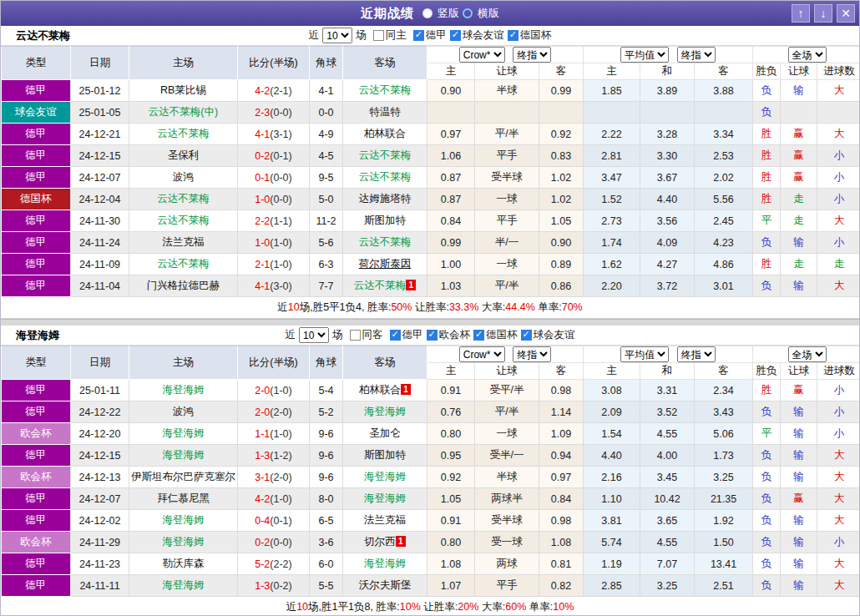 Image resolution: width=860 pixels, height=616 pixels. Describe the element at coordinates (274, 156) in the screenshot. I see `score-cell: 0-2(0-1)` at that location.